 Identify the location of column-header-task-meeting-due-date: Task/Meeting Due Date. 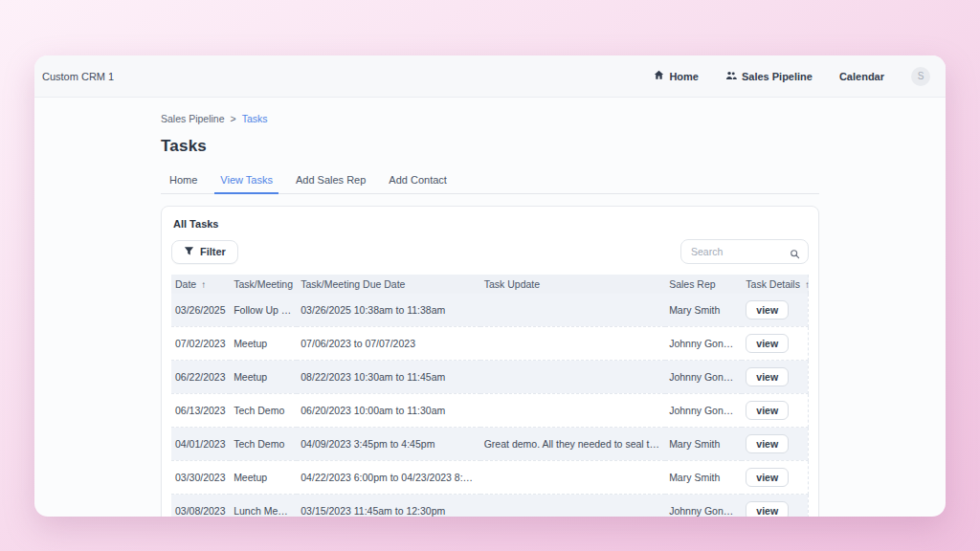
(389, 284).